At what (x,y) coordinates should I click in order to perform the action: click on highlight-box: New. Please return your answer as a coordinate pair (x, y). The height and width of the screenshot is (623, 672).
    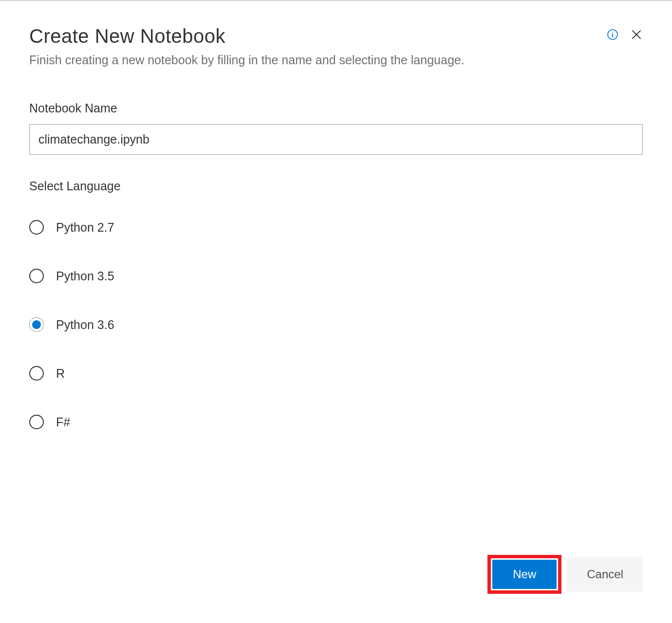
    Looking at the image, I should click on (524, 574).